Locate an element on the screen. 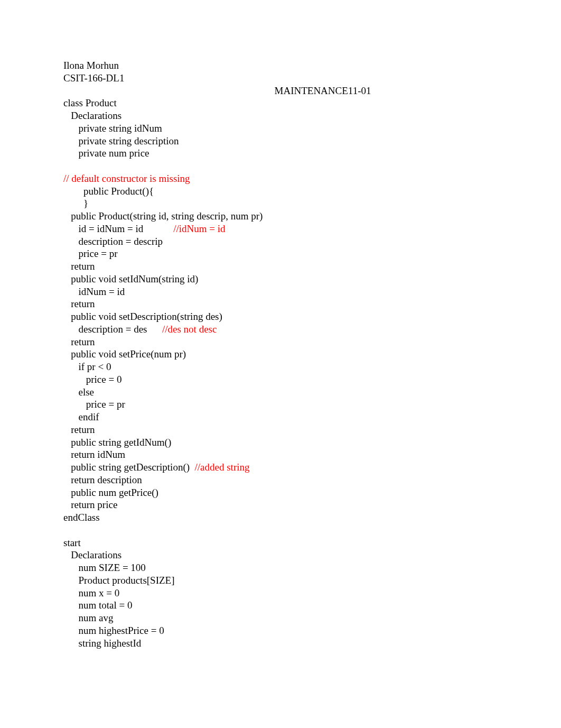 Image resolution: width=561 pixels, height=728 pixels. code-text: id = idNum = id is located at coordinates (118, 228).